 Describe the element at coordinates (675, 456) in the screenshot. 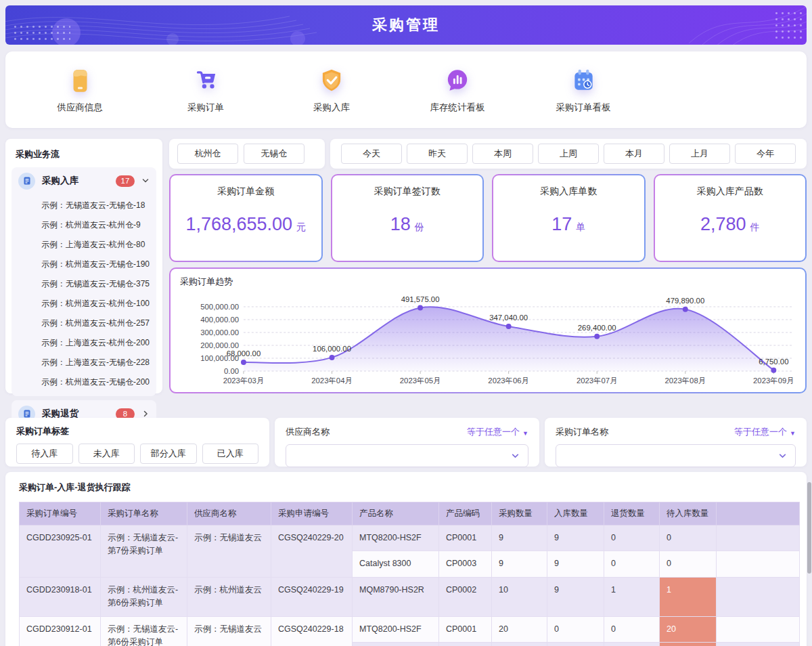

I see `order-name-select` at that location.